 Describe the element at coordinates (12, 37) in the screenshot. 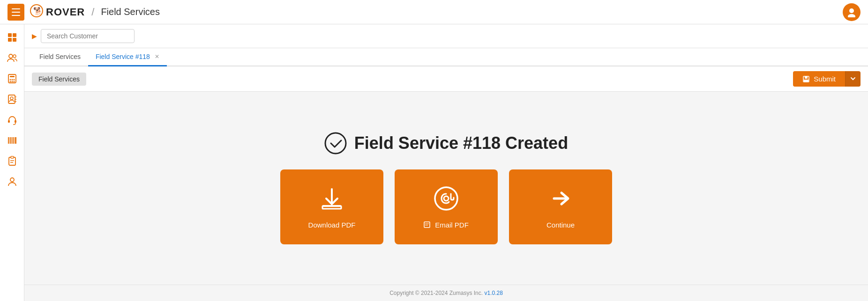

I see `dashboard-icon` at that location.